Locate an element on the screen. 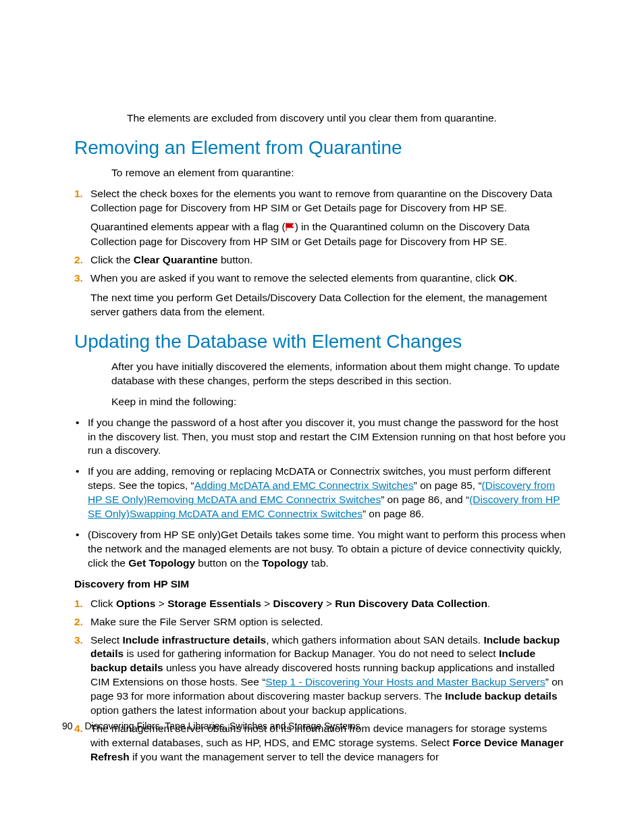  list-item: 1. Select the check boxes for the elemen… is located at coordinates (320, 219).